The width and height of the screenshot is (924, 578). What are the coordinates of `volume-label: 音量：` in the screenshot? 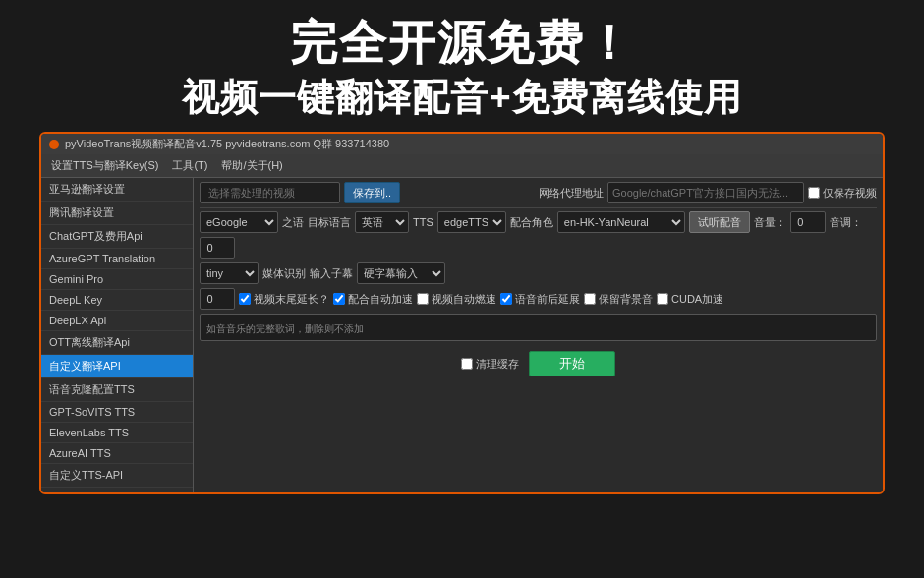 It's located at (771, 222).